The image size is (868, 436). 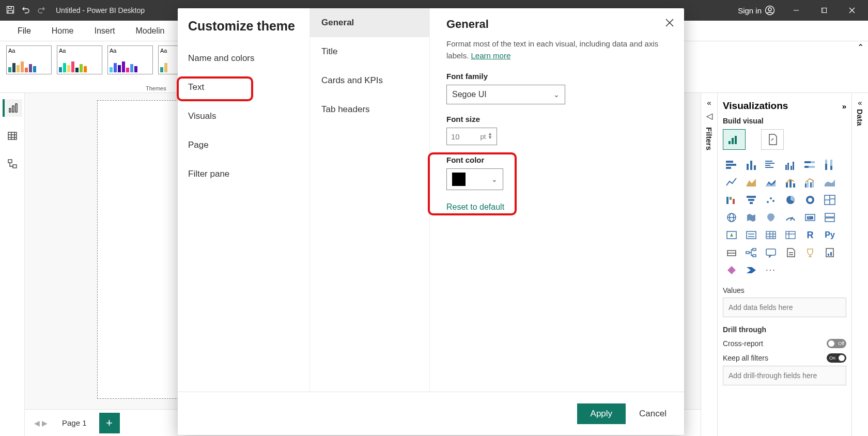 What do you see at coordinates (791, 253) in the screenshot?
I see `smart-narrative-icon` at bounding box center [791, 253].